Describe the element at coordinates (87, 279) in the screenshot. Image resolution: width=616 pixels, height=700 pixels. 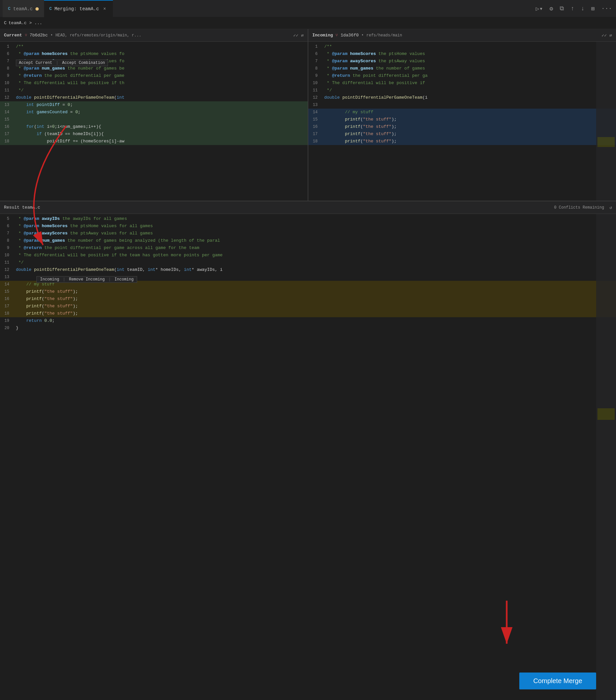
I see `inline-remove-btn: Remove Incoming` at that location.